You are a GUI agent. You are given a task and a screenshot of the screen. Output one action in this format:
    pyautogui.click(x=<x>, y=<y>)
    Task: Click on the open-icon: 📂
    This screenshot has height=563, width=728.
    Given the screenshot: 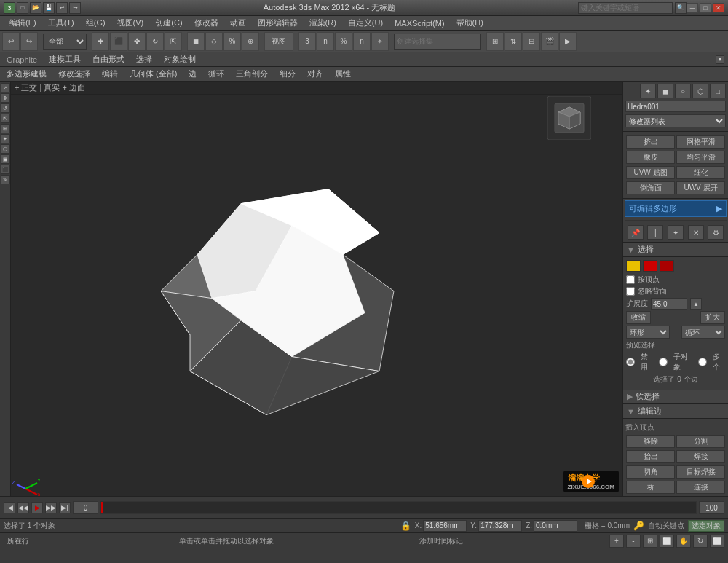 What is the action you would take?
    pyautogui.click(x=36, y=8)
    